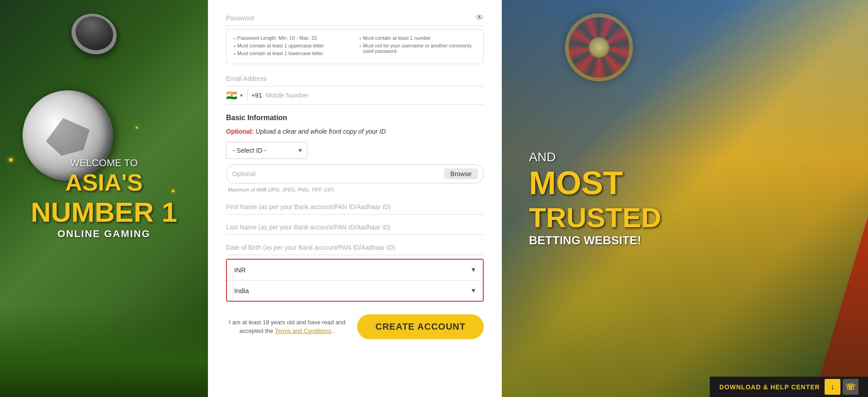  Describe the element at coordinates (288, 322) in the screenshot. I see `terms-text-line1: I am at least 18 years old and have read…` at that location.